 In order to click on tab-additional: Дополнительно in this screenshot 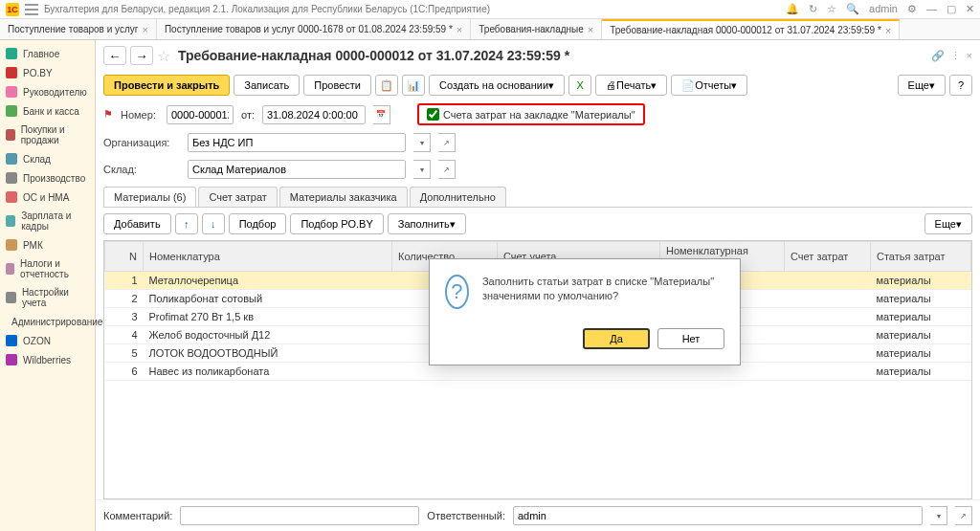, I will do `click(457, 197)`.